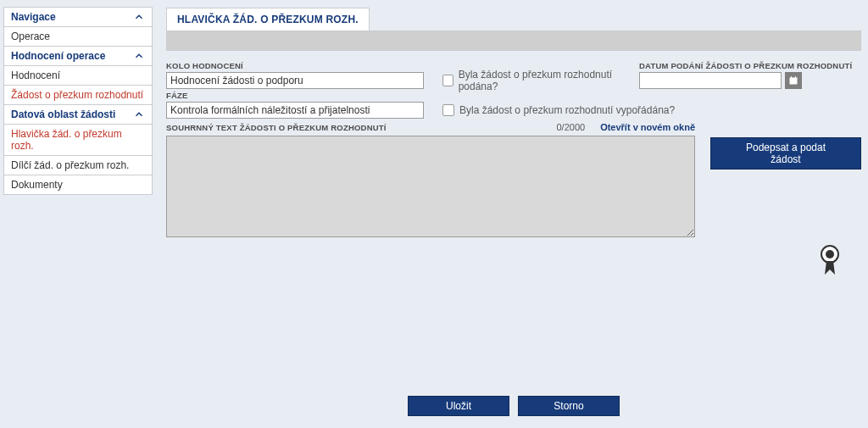  Describe the element at coordinates (750, 66) in the screenshot. I see `label-datum-podani: DATUM PODÁNÍ ŽÁDOSTI O PŘEZKUM ROZHODNUT…` at that location.